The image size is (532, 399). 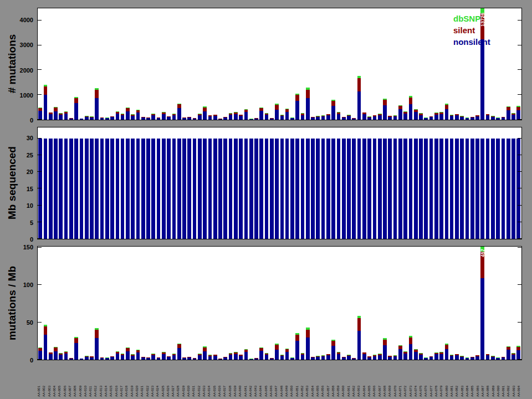 What do you see at coordinates (262, 380) in the screenshot?
I see `x-tick-label: AA-044` at bounding box center [262, 380].